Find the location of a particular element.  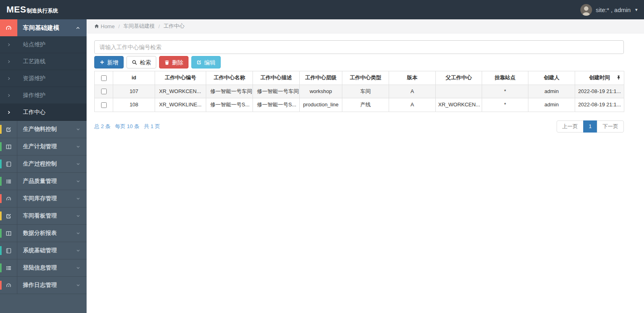

page-count-label: 共 1 页 is located at coordinates (152, 126).